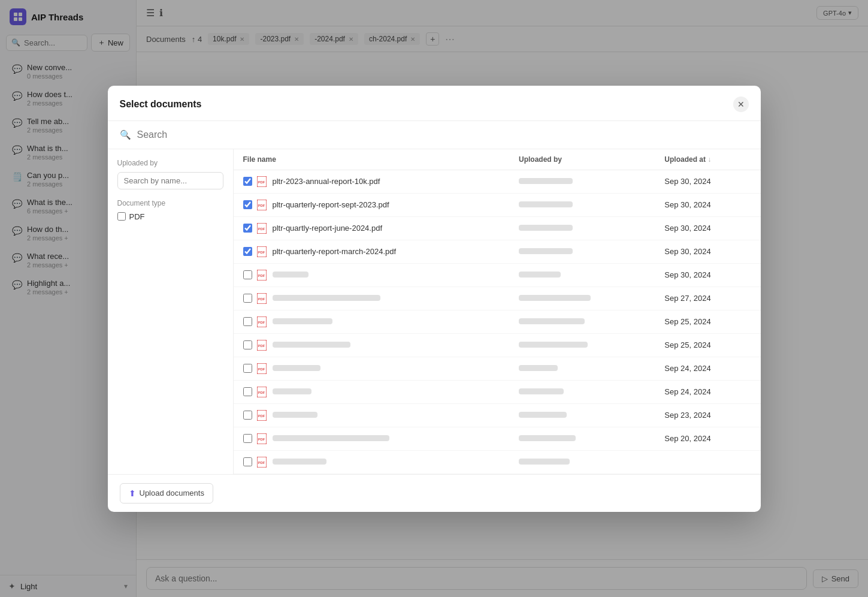  Describe the element at coordinates (427, 104) in the screenshot. I see `modal-title: Select documents` at that location.